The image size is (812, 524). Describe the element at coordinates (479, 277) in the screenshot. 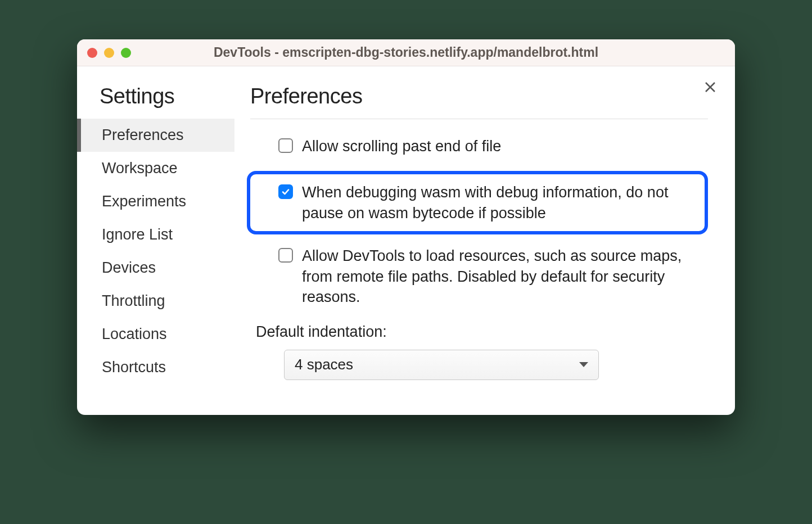

I see `preference-option: Allow DevTools to load resources, such a…` at that location.